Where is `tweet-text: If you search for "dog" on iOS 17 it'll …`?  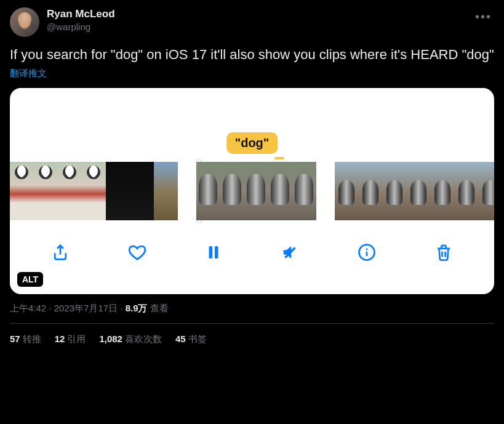 tweet-text: If you search for "dog" on iOS 17 it'll … is located at coordinates (252, 55).